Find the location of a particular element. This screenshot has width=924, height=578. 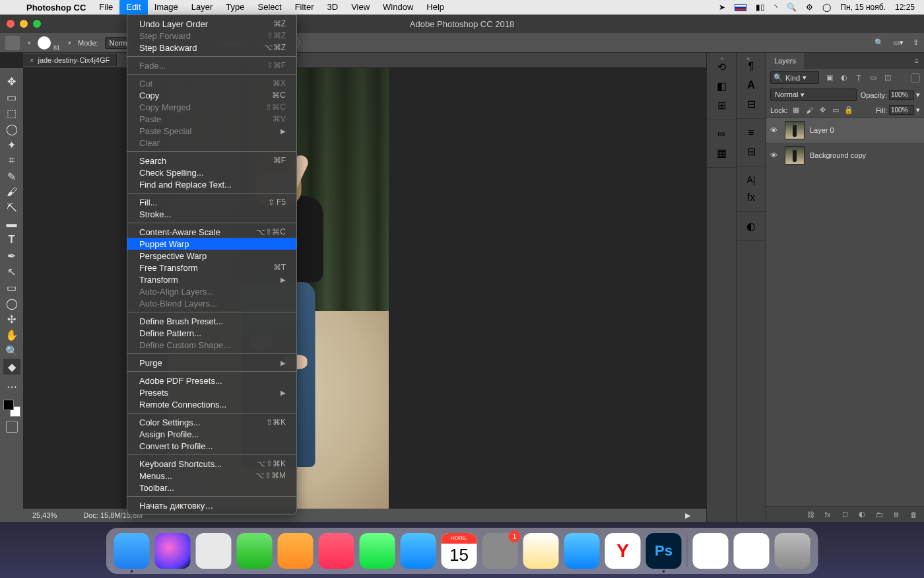

menu-view: View is located at coordinates (360, 7).